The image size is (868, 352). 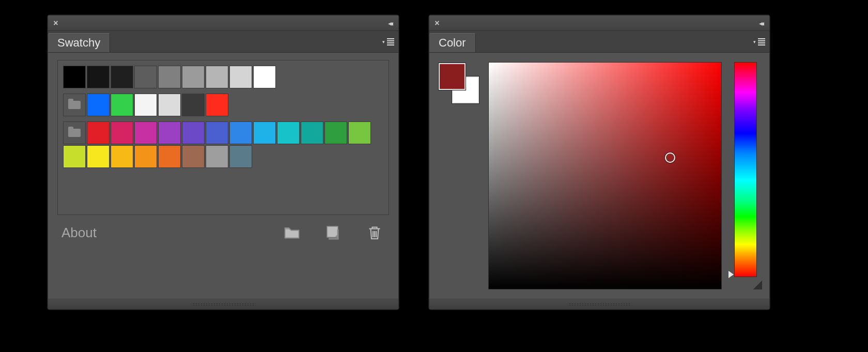 What do you see at coordinates (79, 42) in the screenshot?
I see `tab-swatchy: Swatchy` at bounding box center [79, 42].